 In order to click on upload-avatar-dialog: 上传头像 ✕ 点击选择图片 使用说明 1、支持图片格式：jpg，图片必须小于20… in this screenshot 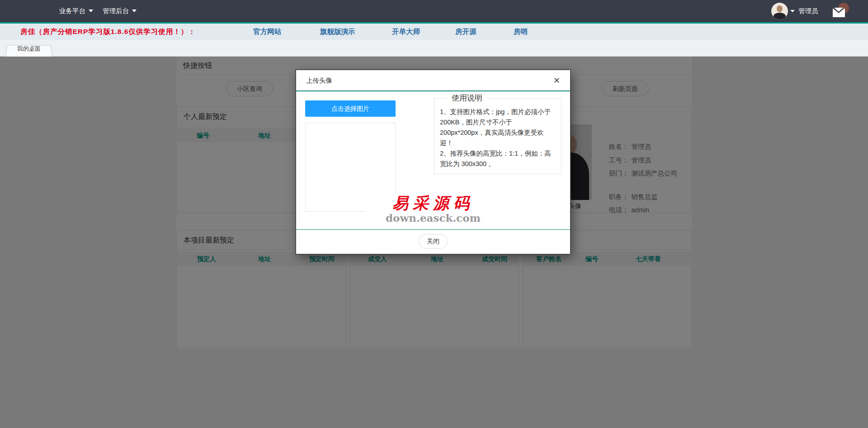, I will do `click(433, 162)`.